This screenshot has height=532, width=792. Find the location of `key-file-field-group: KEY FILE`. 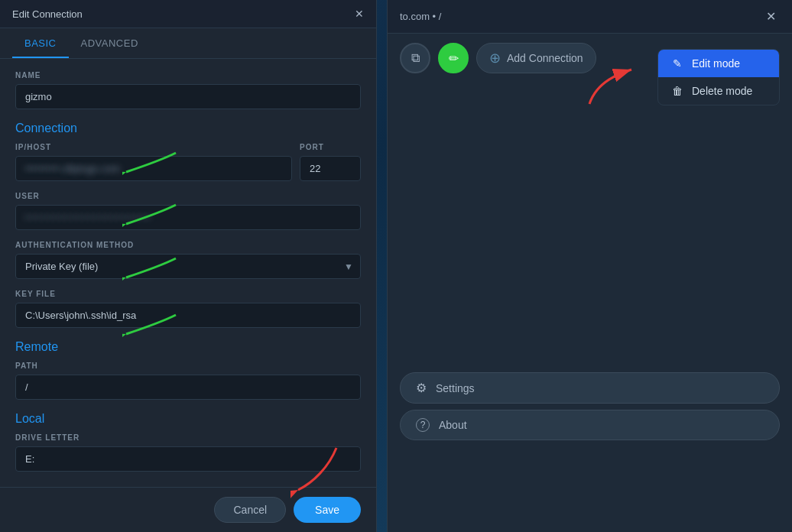

key-file-field-group: KEY FILE is located at coordinates (188, 309).